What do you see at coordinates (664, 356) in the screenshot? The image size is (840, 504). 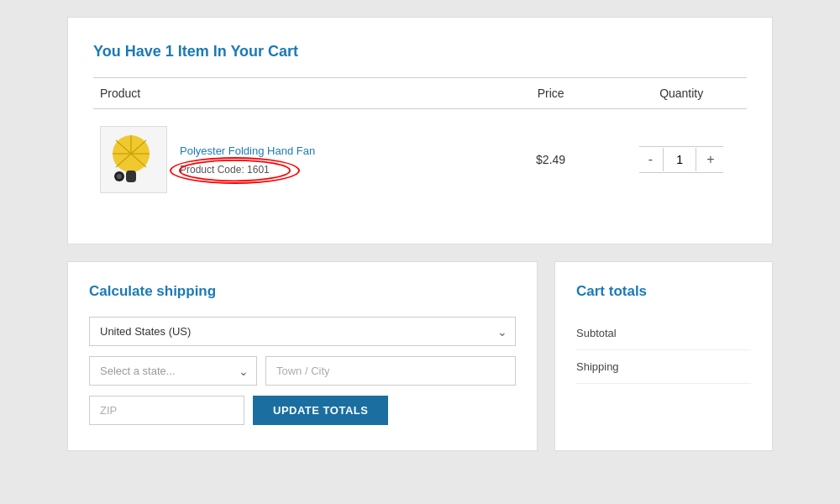 I see `cart-totals: Cart totals Subtotal Shipping` at bounding box center [664, 356].